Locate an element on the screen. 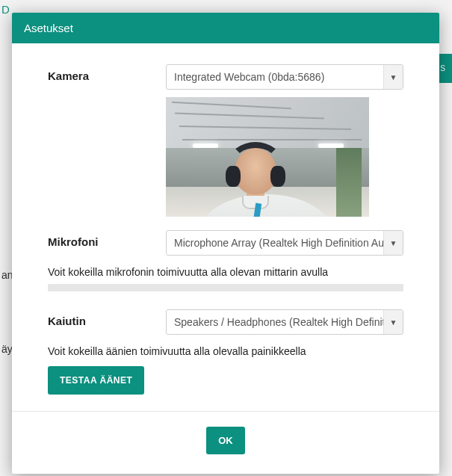  test-sound-button: TESTAA ÄÄNET is located at coordinates (96, 380).